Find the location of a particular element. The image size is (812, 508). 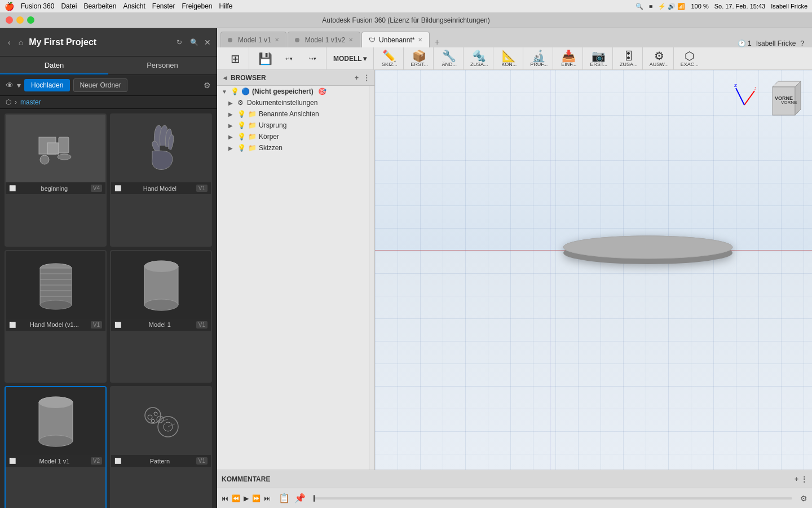

tab-personen: Personen is located at coordinates (162, 65).